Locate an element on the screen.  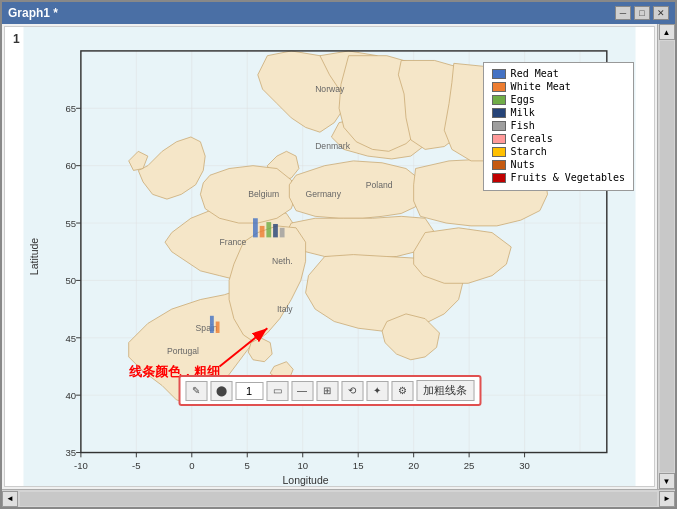
legend-item: Eggs is located at coordinates (558, 100).